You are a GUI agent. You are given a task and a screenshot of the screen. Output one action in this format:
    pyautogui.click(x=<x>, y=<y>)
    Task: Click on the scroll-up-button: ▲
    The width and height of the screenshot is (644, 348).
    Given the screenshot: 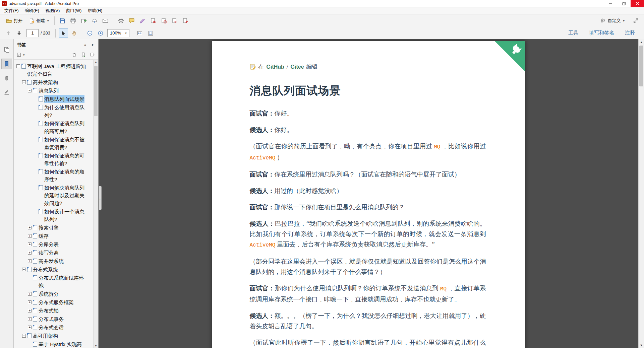 What is the action you would take?
    pyautogui.click(x=641, y=42)
    